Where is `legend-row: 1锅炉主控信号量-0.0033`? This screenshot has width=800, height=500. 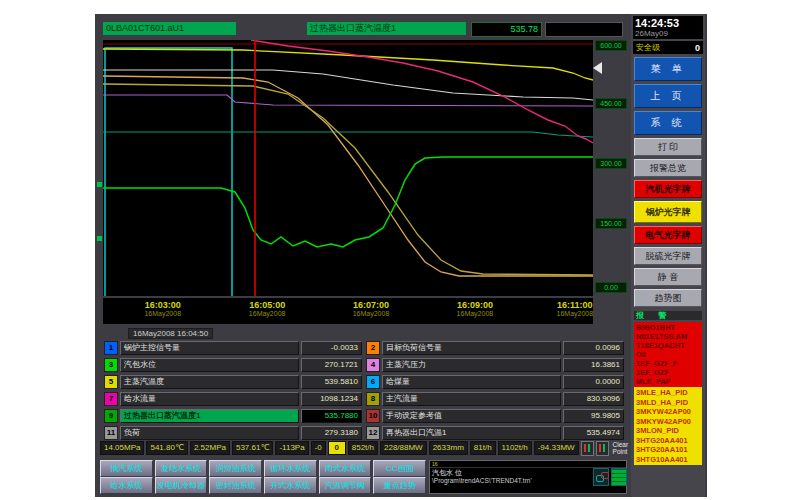
legend-row: 1锅炉主控信号量-0.0033 is located at coordinates (233, 348).